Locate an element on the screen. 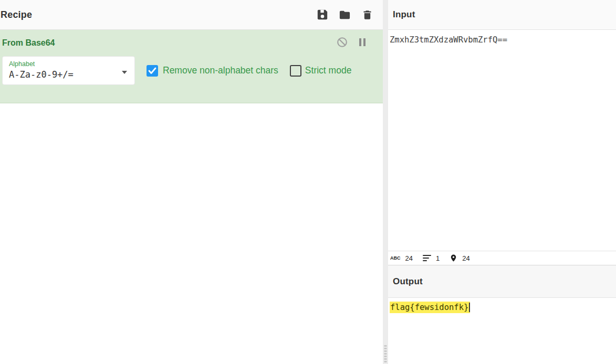 The height and width of the screenshot is (364, 616). alphabet-label: Alphabet is located at coordinates (68, 64).